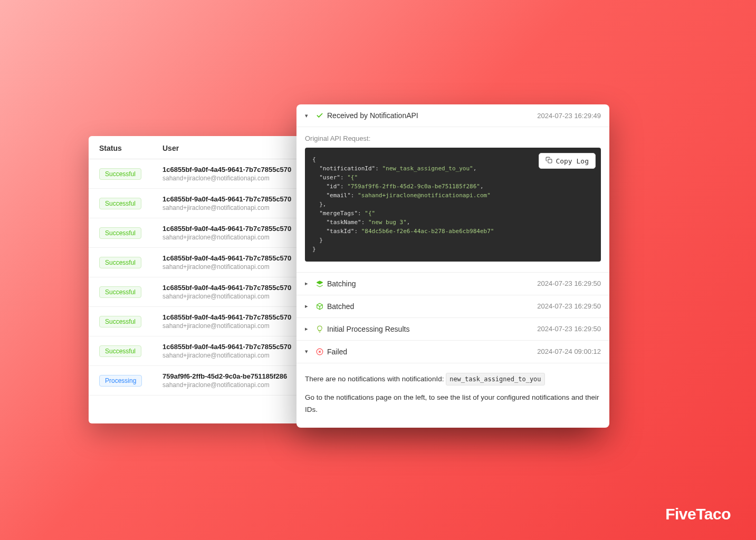 This screenshot has height=540, width=756. Describe the element at coordinates (698, 514) in the screenshot. I see `brand-logo: FiveTaco` at that location.